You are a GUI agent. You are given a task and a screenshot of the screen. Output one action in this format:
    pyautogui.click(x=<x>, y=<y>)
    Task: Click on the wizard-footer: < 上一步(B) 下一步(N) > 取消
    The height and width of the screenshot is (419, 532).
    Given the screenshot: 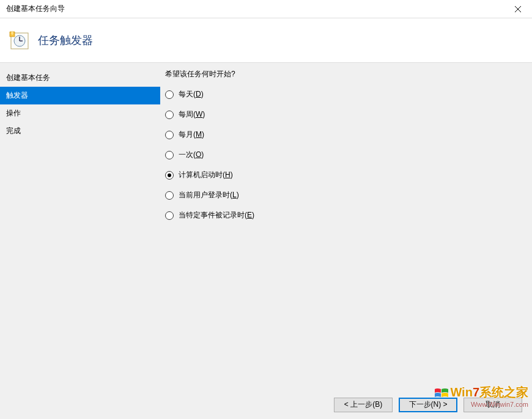 What is the action you would take?
    pyautogui.click(x=266, y=404)
    